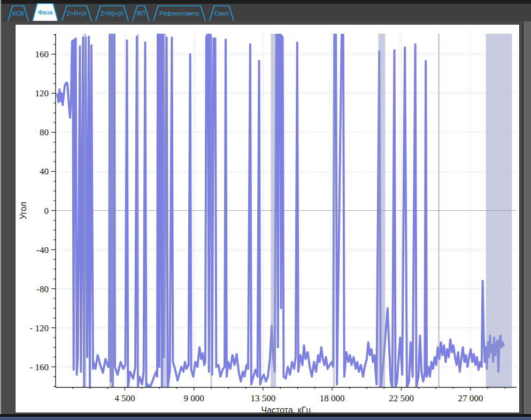 The image size is (531, 420). I want to click on tab-vp: ВП, so click(141, 13).